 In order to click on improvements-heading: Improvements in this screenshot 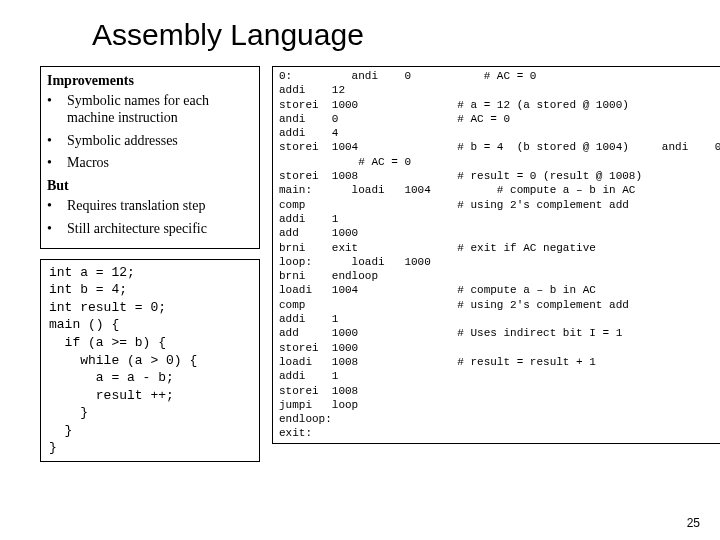, I will do `click(150, 81)`.